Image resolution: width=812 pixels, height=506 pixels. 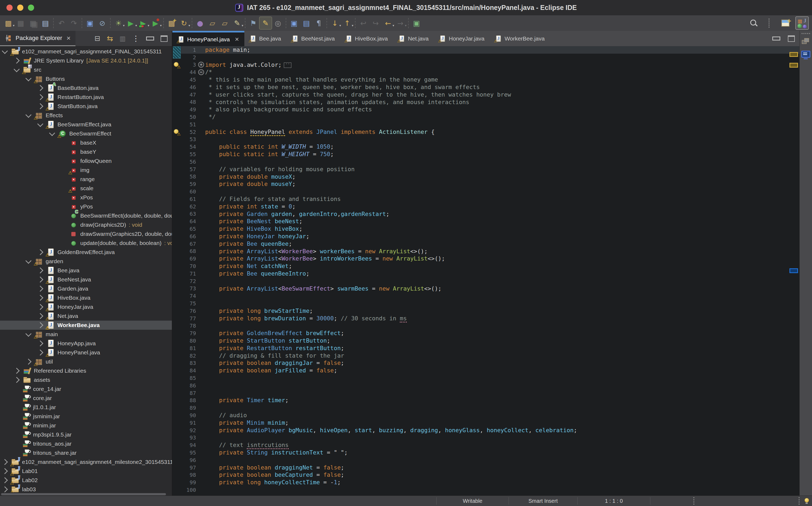 I want to click on tree-item-garden: ⚠garden, so click(x=86, y=261).